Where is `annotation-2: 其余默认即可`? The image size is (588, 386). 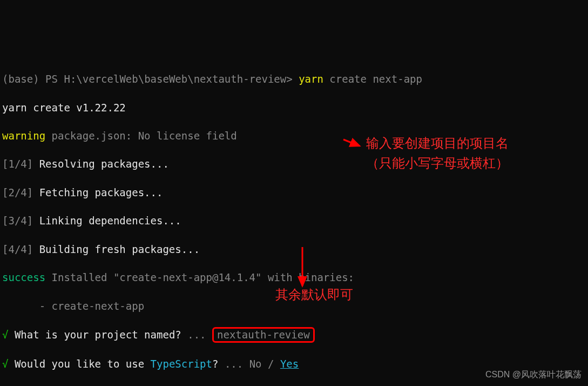 annotation-2: 其余默认即可 is located at coordinates (314, 294).